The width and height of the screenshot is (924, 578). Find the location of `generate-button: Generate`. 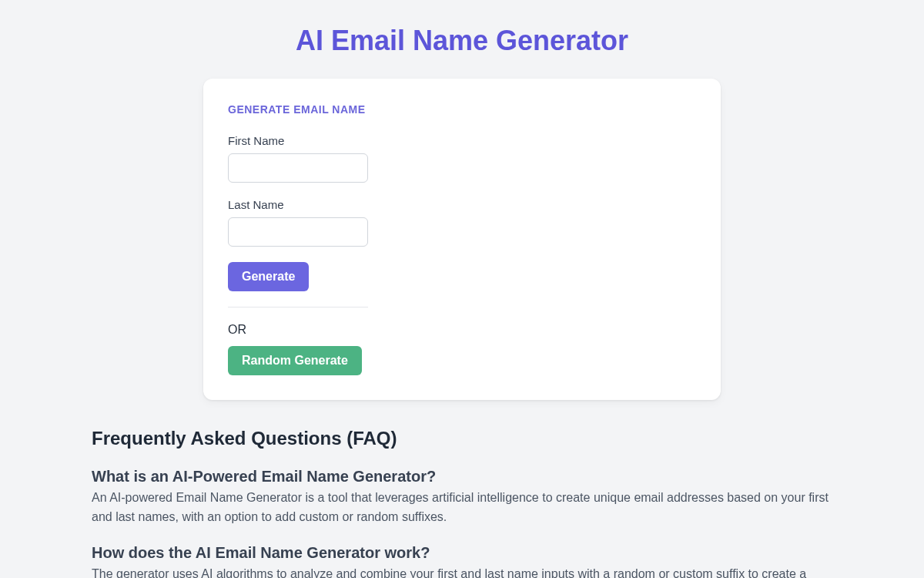

generate-button: Generate is located at coordinates (268, 277).